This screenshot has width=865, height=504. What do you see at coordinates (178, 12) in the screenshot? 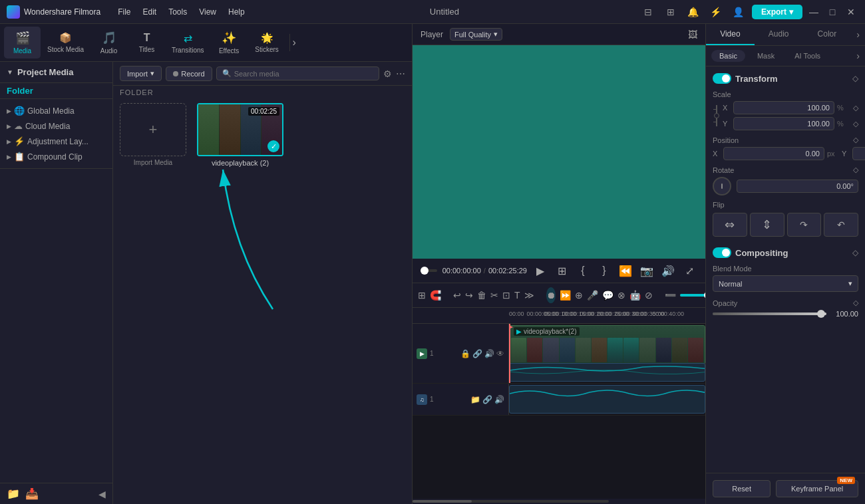
I see `menu-tools: Tools` at bounding box center [178, 12].